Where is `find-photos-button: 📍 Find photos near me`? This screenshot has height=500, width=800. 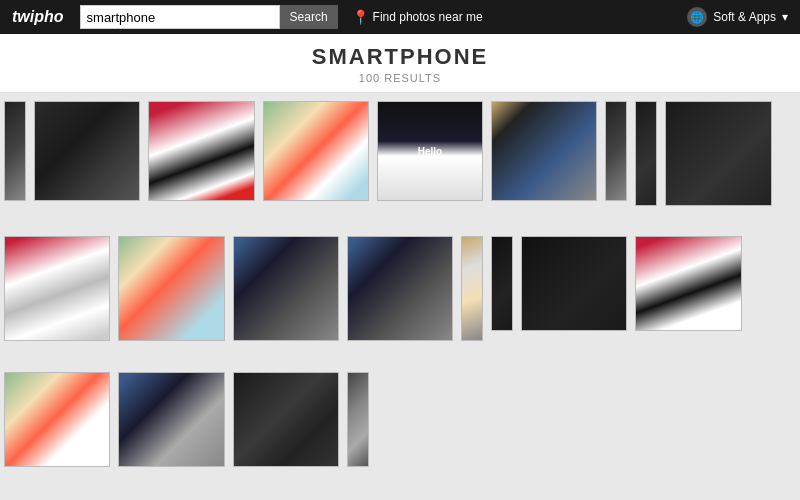
find-photos-button: 📍 Find photos near me is located at coordinates (418, 17).